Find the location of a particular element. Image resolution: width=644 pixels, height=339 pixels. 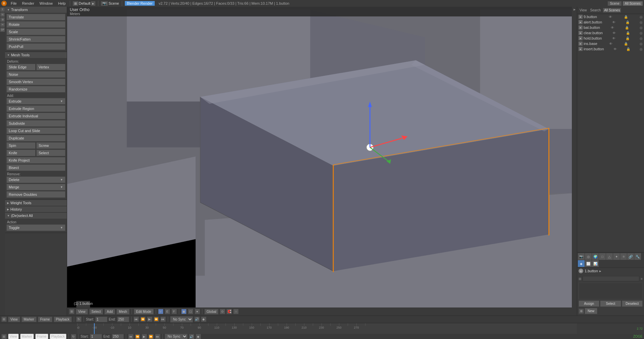

prop-icon-tex: ⬜ is located at coordinates (588, 264).